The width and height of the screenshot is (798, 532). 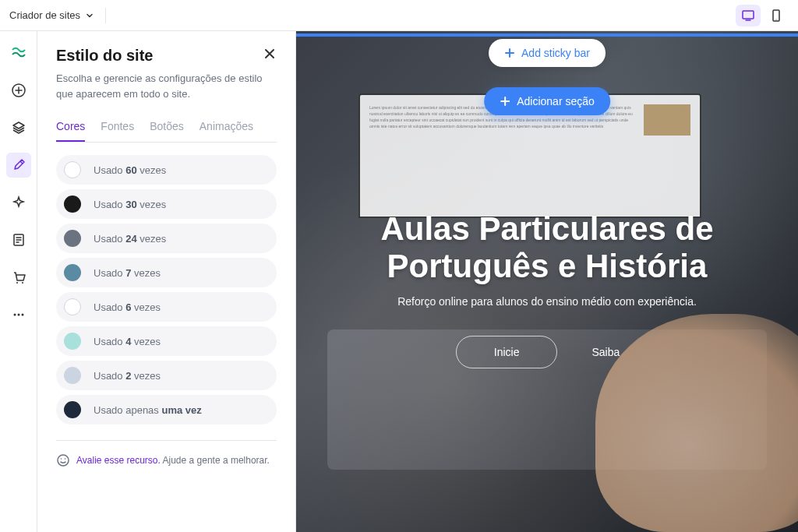 I want to click on site-builder-label: Criador de sites, so click(x=45, y=16).